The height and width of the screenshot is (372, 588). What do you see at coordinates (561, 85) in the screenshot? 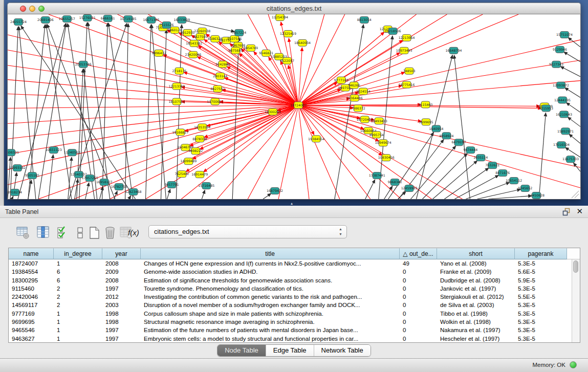
I see `network-node: 12093872` at bounding box center [561, 85].